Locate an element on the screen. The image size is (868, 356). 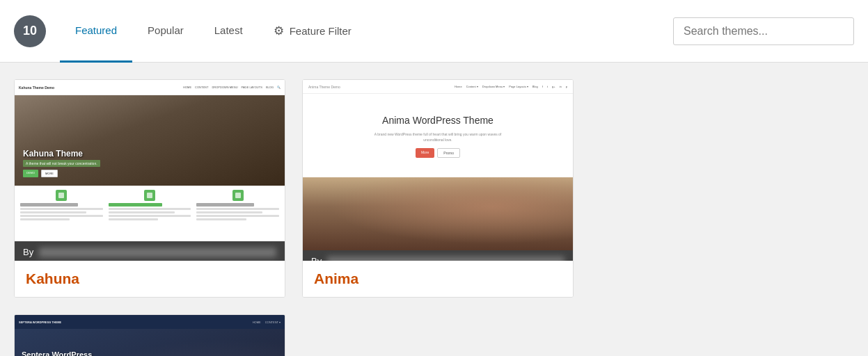
kahuna-nav: Kahuna Theme Demo HOMECONTENTDROPDOWN ME… is located at coordinates (150, 88).